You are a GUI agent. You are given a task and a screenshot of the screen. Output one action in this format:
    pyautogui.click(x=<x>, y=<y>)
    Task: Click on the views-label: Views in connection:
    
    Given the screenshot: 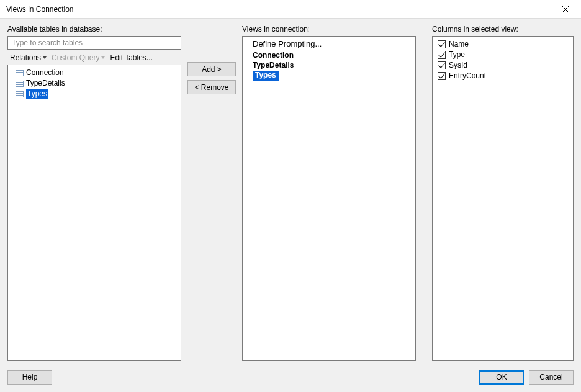 What is the action you would take?
    pyautogui.click(x=329, y=29)
    